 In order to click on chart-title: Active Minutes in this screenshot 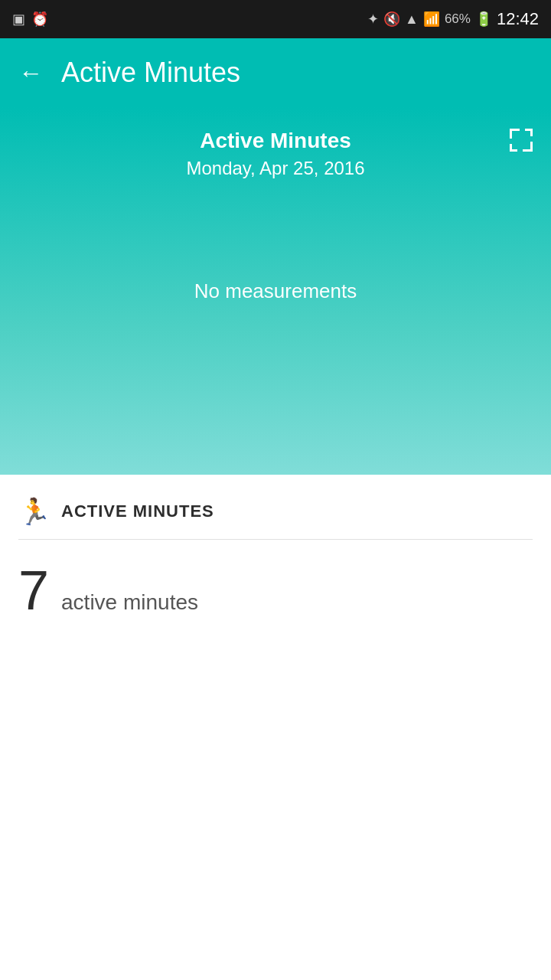, I will do `click(276, 141)`.